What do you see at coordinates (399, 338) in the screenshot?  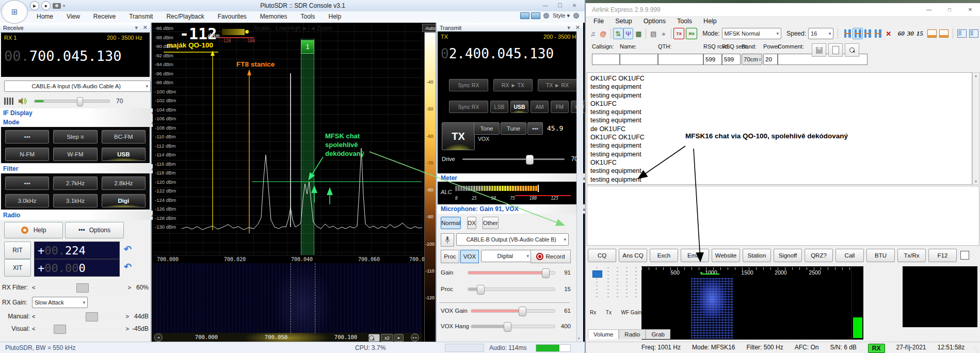 I see `step-right-icon: ►` at bounding box center [399, 338].